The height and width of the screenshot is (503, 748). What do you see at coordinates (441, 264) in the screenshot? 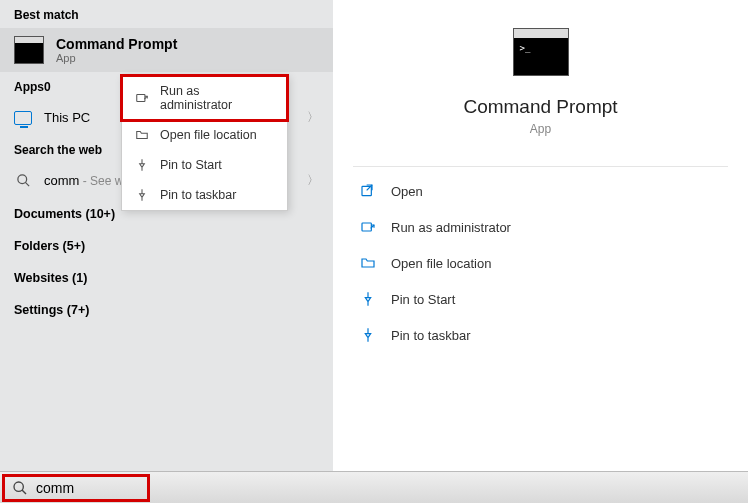
I see `open-loc-label: Open file location` at bounding box center [441, 264].